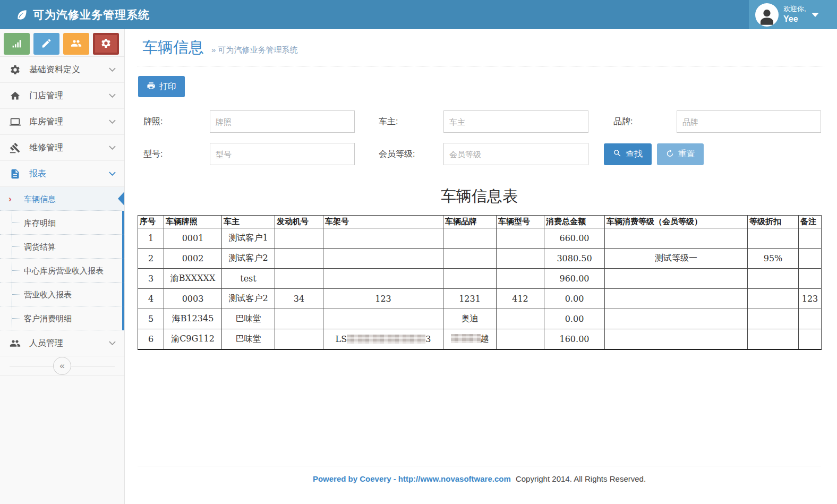 This screenshot has width=837, height=504. I want to click on leaf-logo-icon, so click(22, 15).